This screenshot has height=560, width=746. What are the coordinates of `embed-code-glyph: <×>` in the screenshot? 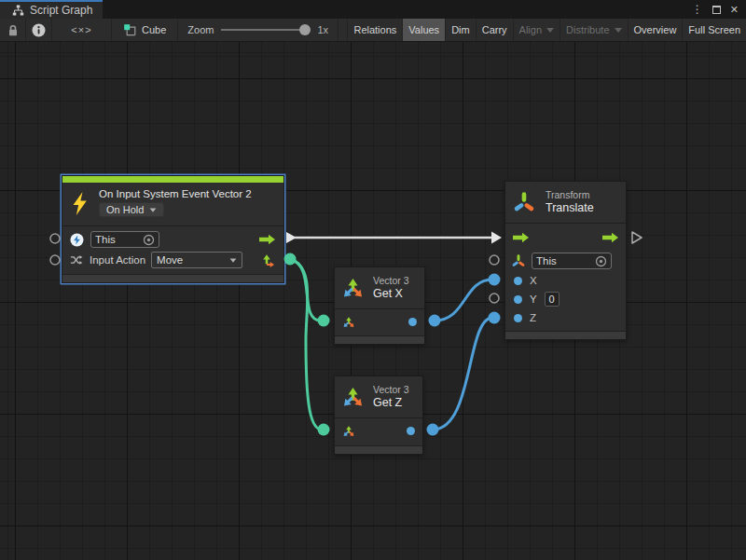 It's located at (81, 30).